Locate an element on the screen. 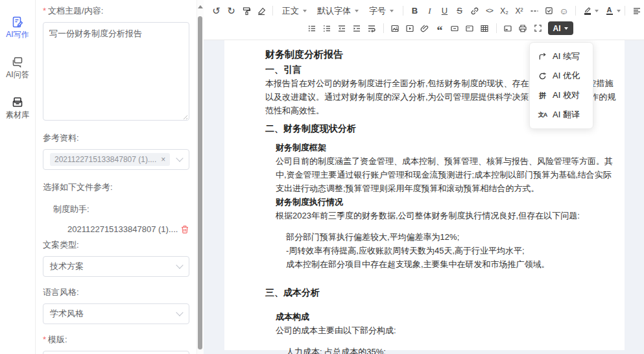 Image resolution: width=644 pixels, height=354 pixels. inline-code-button: <> is located at coordinates (489, 11).